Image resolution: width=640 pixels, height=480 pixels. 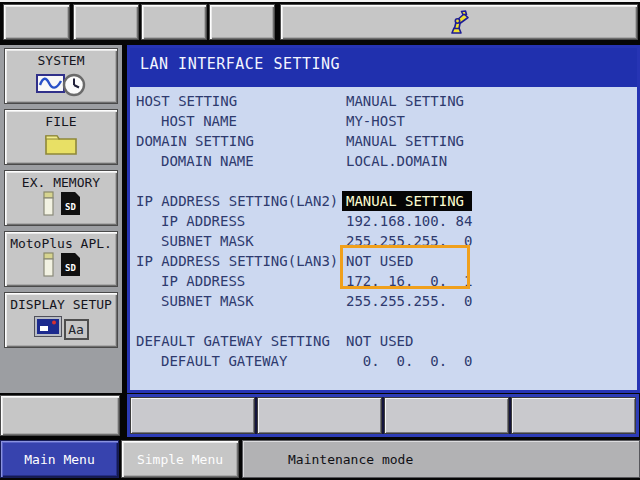 I want to click on folder-icon, so click(x=61, y=143).